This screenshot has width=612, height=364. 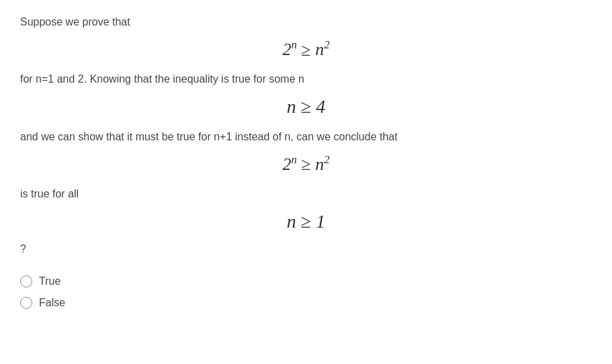 I want to click on formula-3: 2n ≥ n2, so click(x=306, y=164).